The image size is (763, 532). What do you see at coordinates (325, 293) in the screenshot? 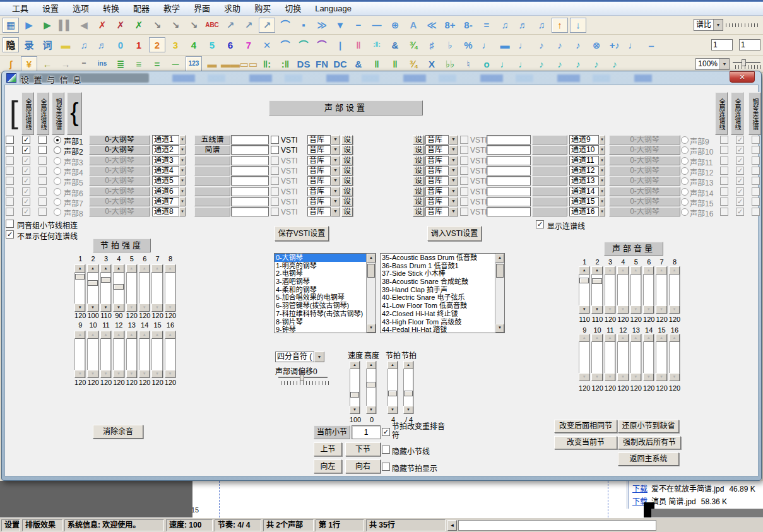
I see `instrument-listbox: 0-大钢琴1-明亮的钢琴2-电钢琴3-酒吧钢琴4-柔和的钢琴5-加合唱效果的电钢…` at bounding box center [325, 293].